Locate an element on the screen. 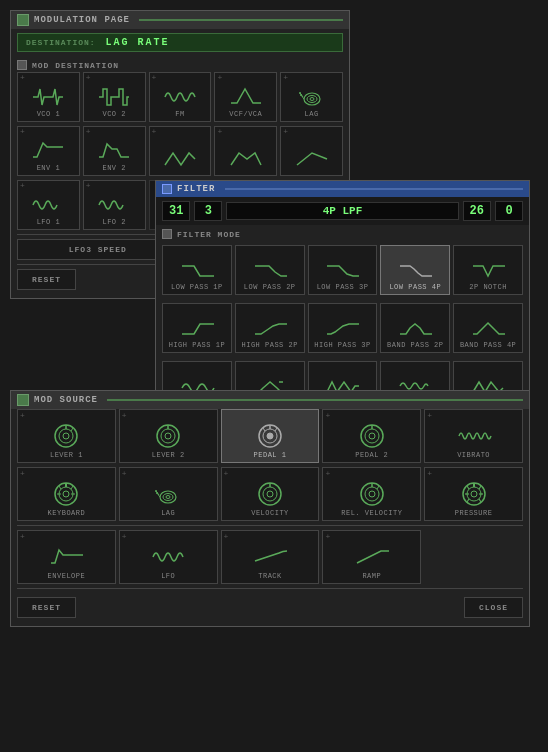 Image resolution: width=548 pixels, height=752 pixels. vibrato-label: VIBRATO is located at coordinates (474, 455).